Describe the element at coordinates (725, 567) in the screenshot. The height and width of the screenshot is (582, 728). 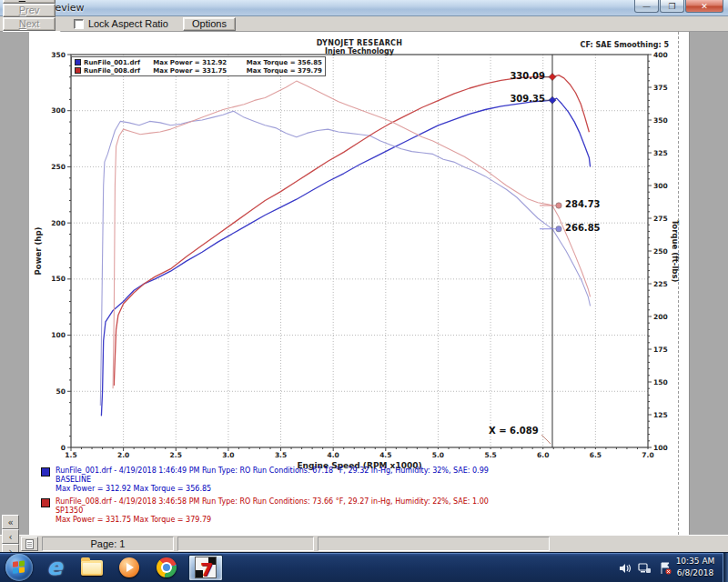
I see `show-desktop-button` at that location.